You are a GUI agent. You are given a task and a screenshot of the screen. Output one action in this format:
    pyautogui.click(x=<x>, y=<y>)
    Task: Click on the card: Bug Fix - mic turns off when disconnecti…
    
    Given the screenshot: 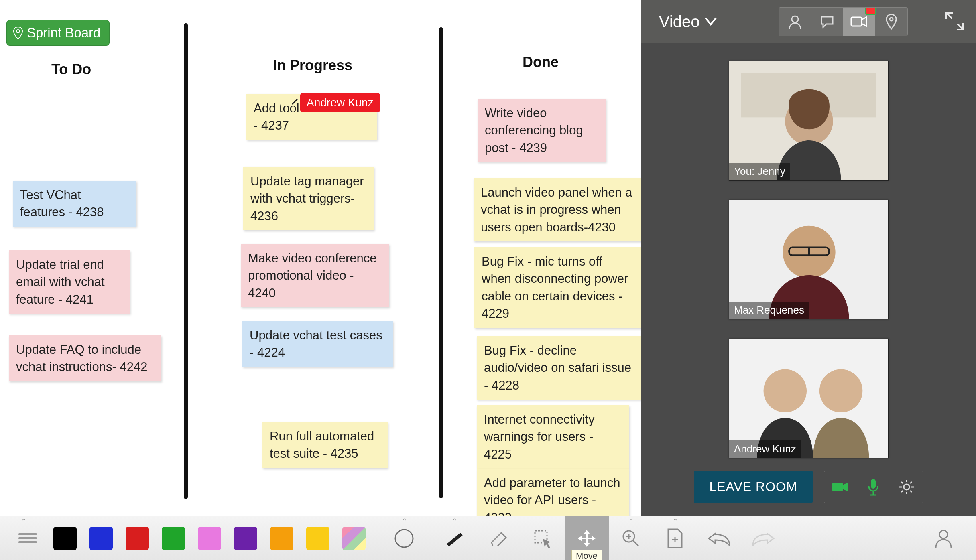 What is the action you would take?
    pyautogui.click(x=558, y=288)
    